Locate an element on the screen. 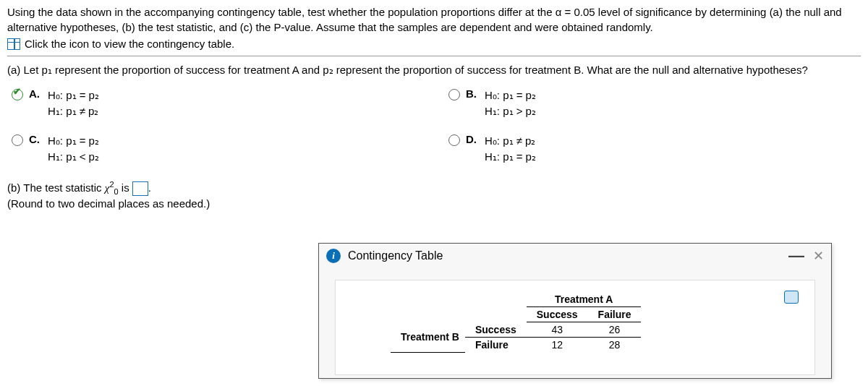  is-text: is is located at coordinates (127, 188).